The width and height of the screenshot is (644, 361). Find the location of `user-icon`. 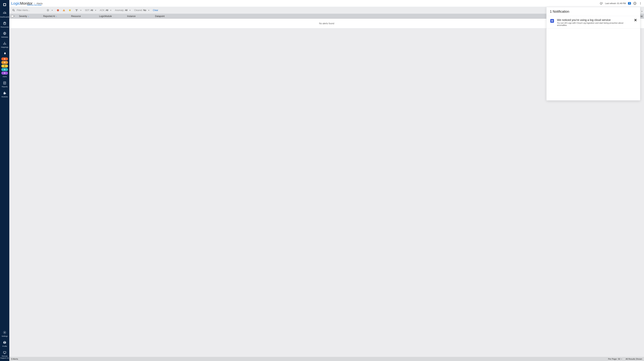

user-icon is located at coordinates (4, 342).